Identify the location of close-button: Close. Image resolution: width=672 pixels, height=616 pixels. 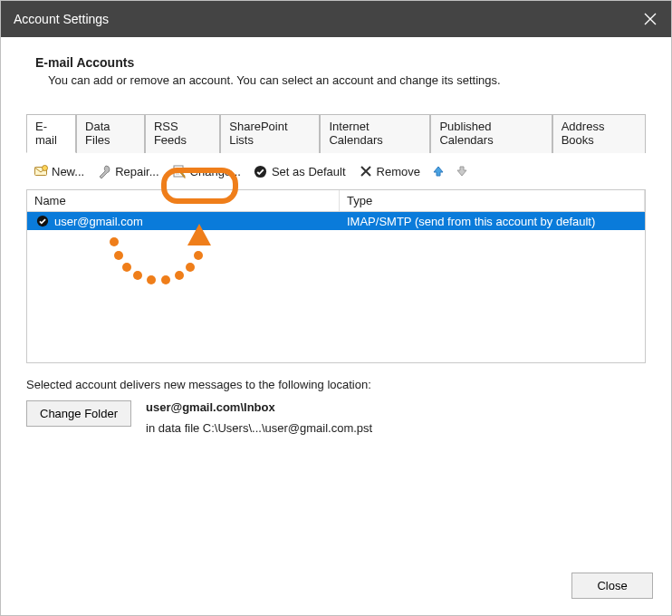
(612, 585).